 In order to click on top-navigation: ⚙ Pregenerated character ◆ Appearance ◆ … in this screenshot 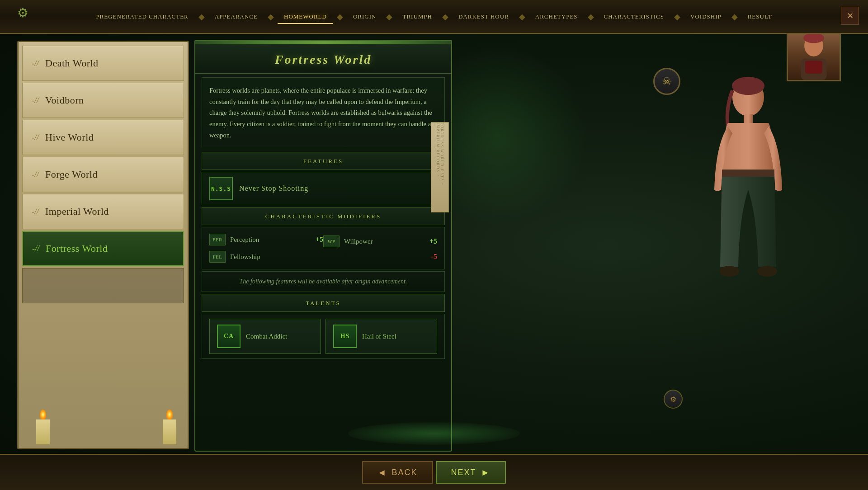, I will do `click(434, 17)`.